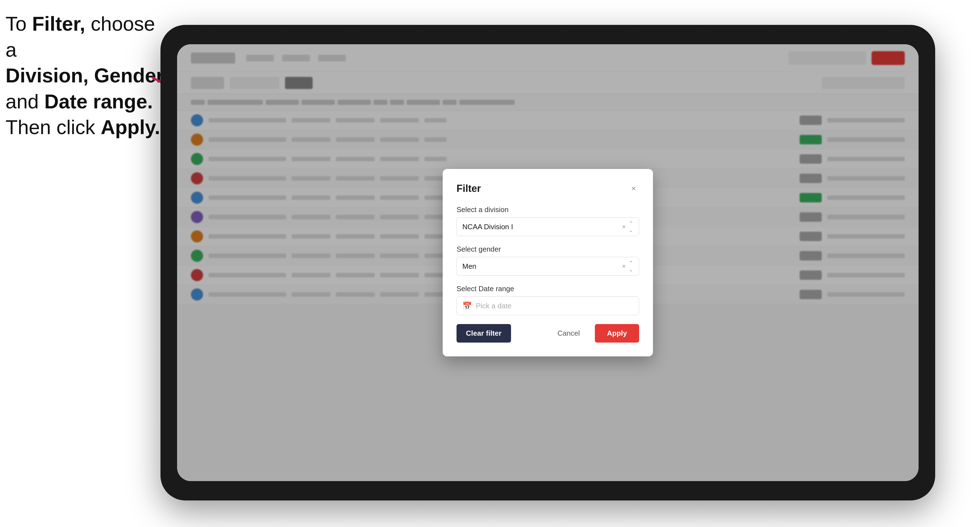 The height and width of the screenshot is (527, 980). Describe the element at coordinates (628, 227) in the screenshot. I see `select-controls: × ⌃⌄` at that location.